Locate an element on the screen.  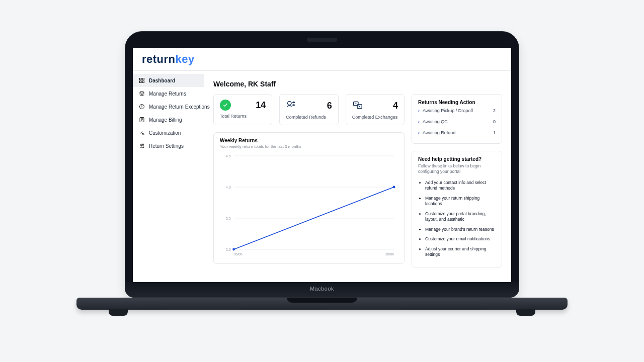
sidebar-item-dashboard: Dashboard is located at coordinates (168, 80).